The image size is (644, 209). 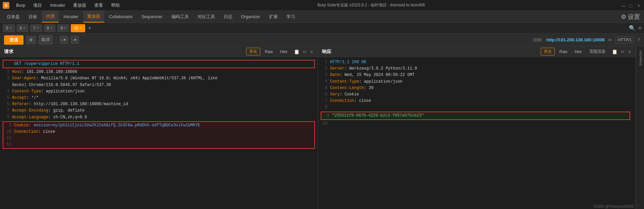 What do you see at coordinates (159, 98) in the screenshot?
I see `table-row: 5 Accept: */*` at bounding box center [159, 98].